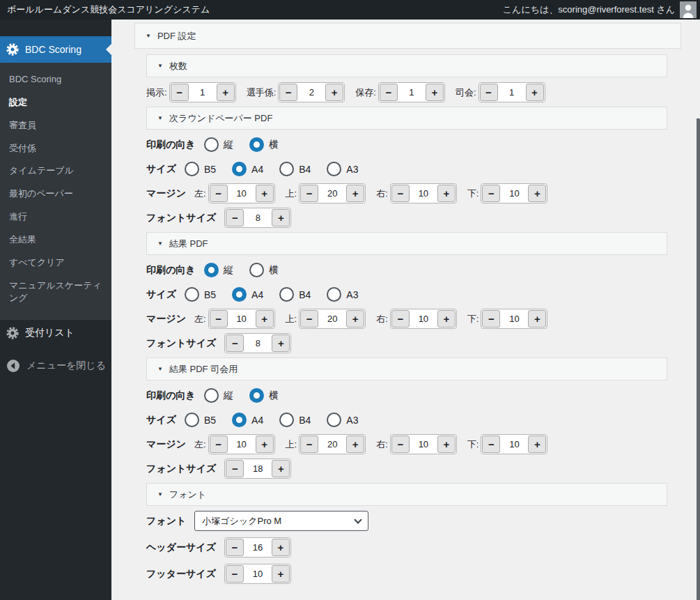  I want to click on section-header: ▼ 結果 PDF, so click(407, 244).